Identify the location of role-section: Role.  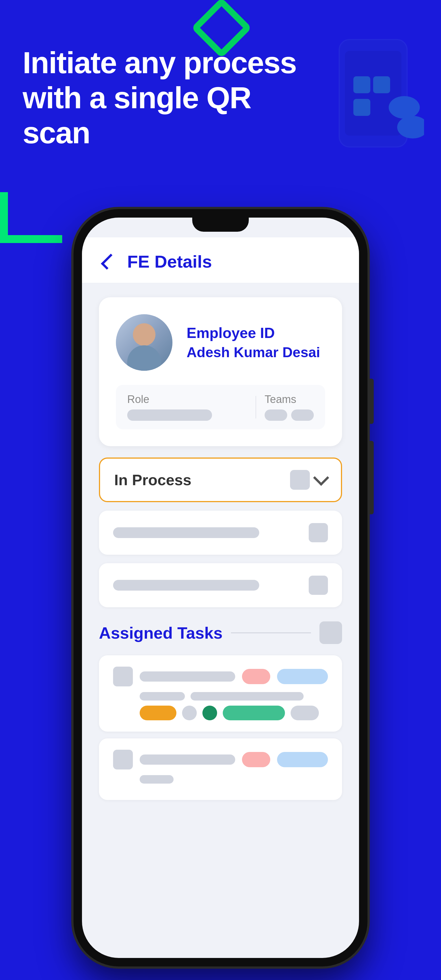
(187, 407).